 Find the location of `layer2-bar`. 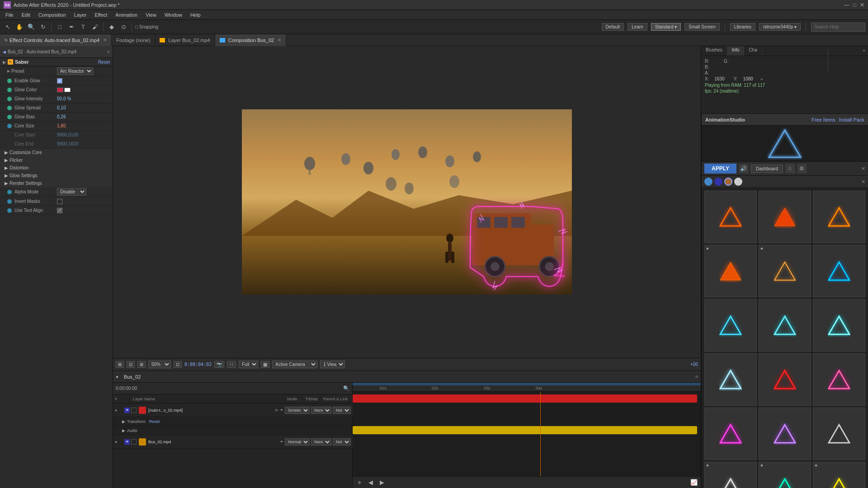

layer2-bar is located at coordinates (525, 430).